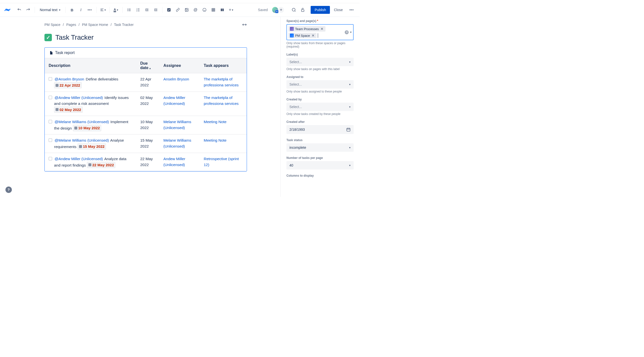 This screenshot has width=644, height=357. What do you see at coordinates (148, 82) in the screenshot?
I see `due-date-cell: 22 Apr 2022` at bounding box center [148, 82].